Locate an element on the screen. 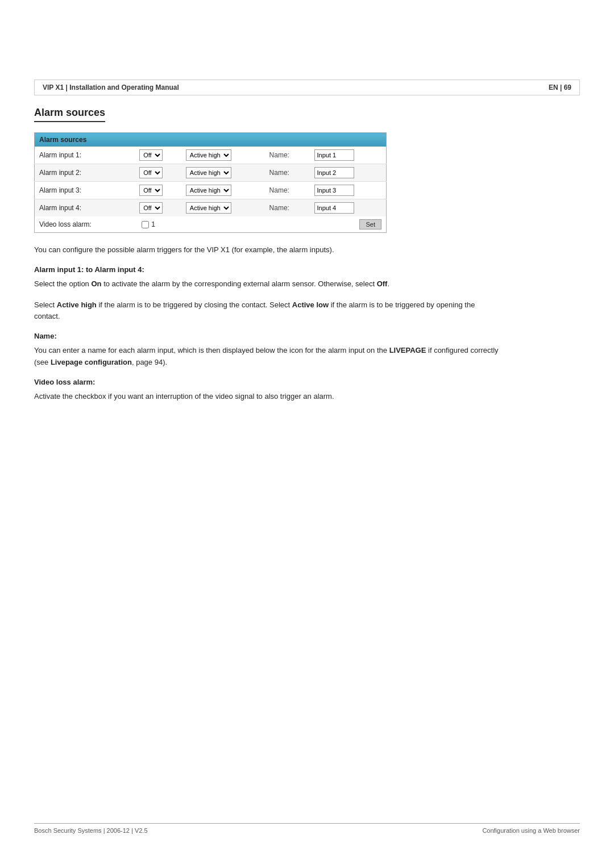  header-page: EN | 69 is located at coordinates (560, 87).